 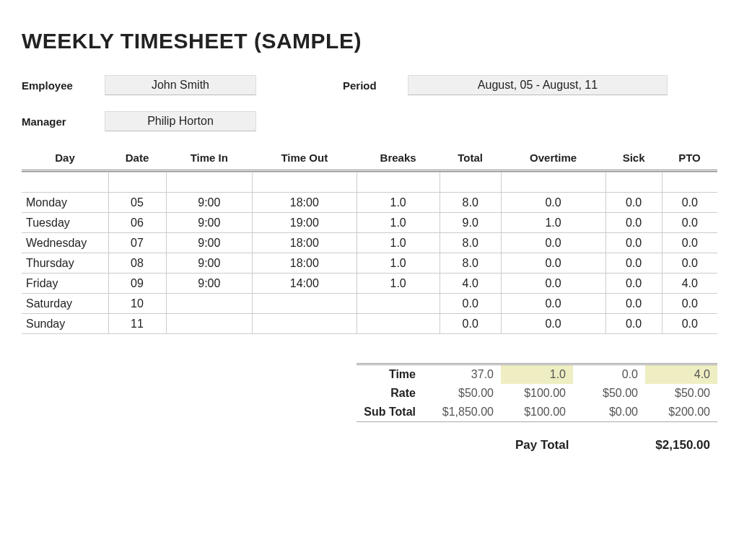 I want to click on table-row: Thursday089:0018:001.08.00.00.00.0, so click(x=370, y=263).